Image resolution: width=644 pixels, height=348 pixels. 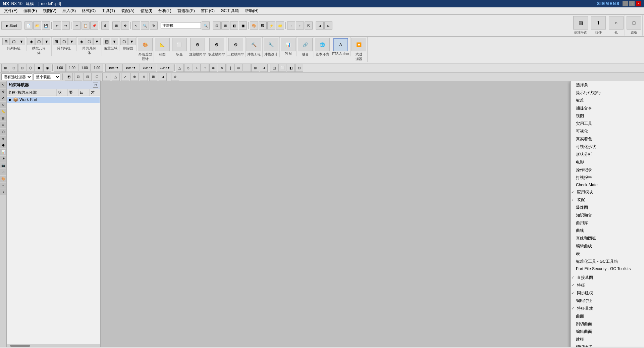 What do you see at coordinates (222, 68) in the screenshot?
I see `tb2-snap6: ✕` at bounding box center [222, 68].